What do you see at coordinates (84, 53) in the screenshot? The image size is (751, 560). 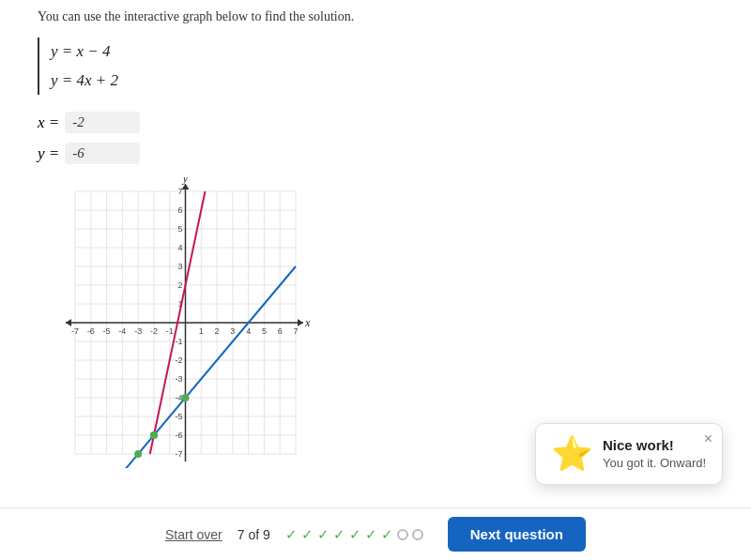 I see `equation-1: y = x − 4` at bounding box center [84, 53].